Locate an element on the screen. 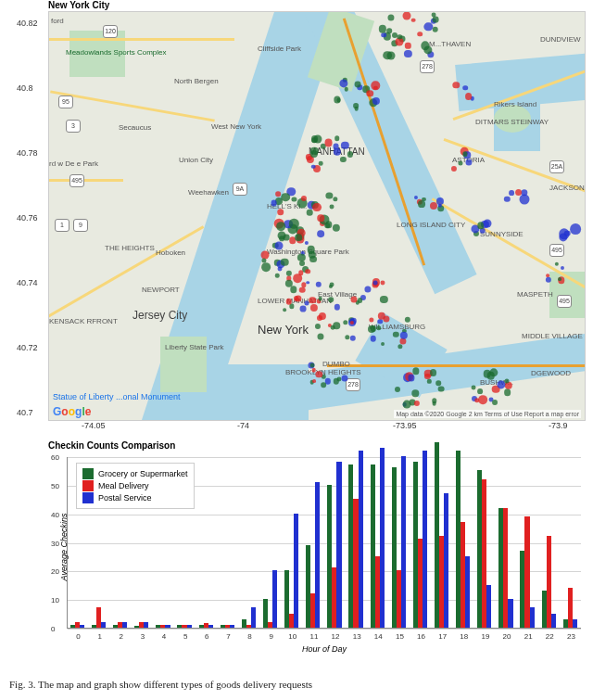  chart-y-tick: 0 is located at coordinates (53, 629).